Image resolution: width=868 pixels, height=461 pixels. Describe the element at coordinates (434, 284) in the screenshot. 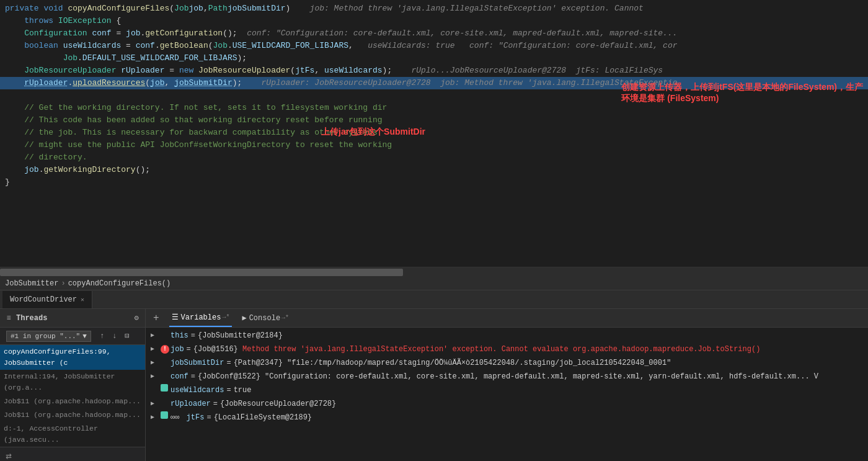

I see `breadcrumb: JobSubmitter › copyAndConfigureFiles()` at that location.